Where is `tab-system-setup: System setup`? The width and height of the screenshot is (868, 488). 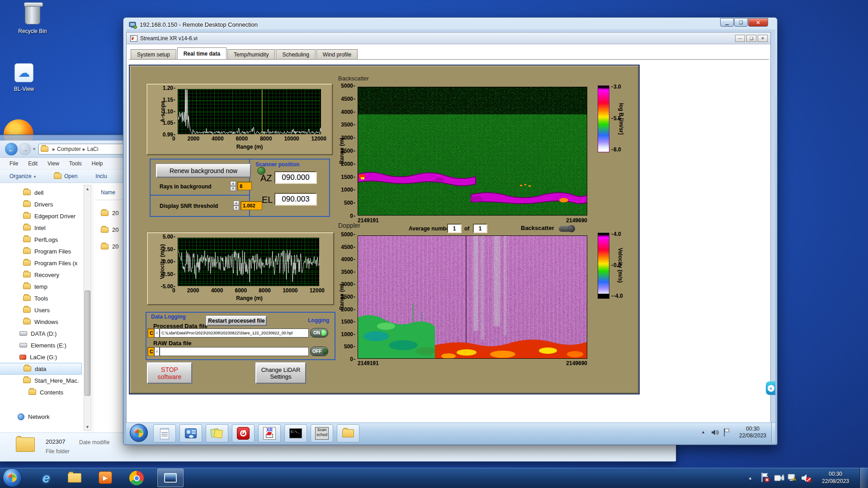
tab-system-setup: System setup is located at coordinates (154, 54).